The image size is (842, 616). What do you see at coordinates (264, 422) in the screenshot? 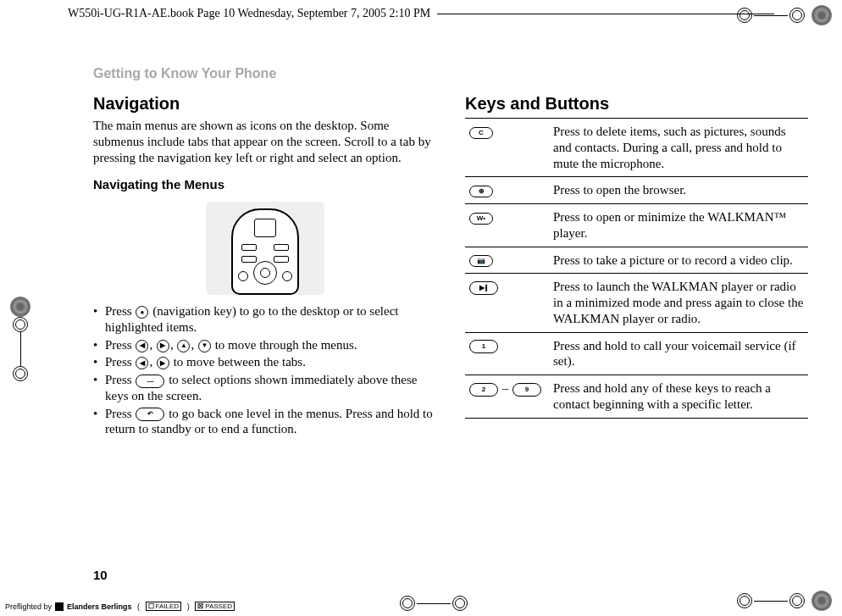
I see `bullet-item: • Press ↶ to go back one level in the me…` at bounding box center [264, 422].